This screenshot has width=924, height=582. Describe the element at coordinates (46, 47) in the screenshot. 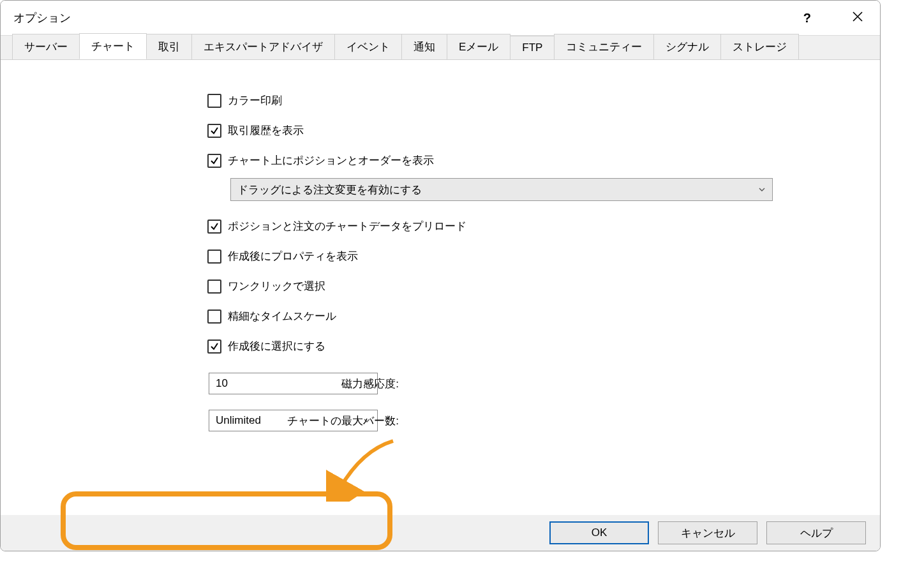

I see `tab-label: サーバー` at that location.